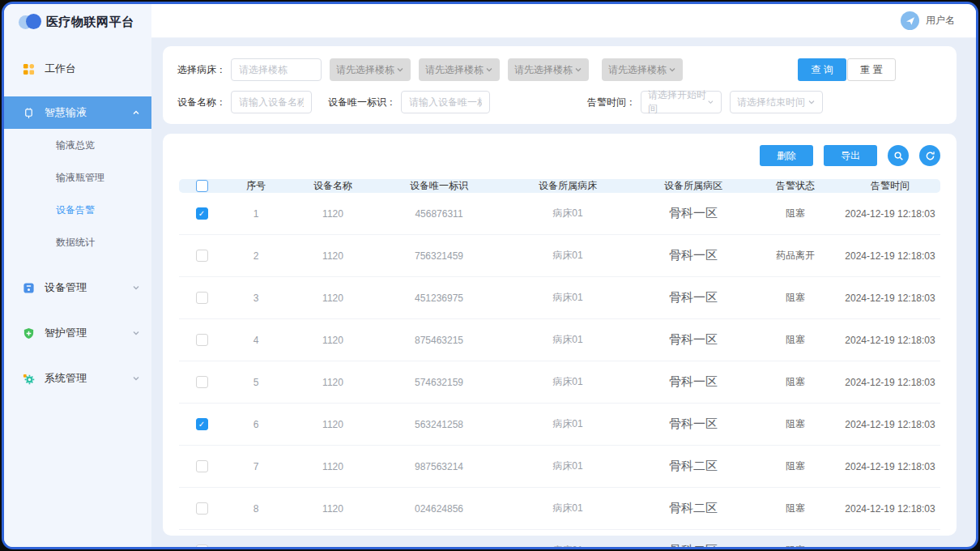 This screenshot has width=980, height=551. What do you see at coordinates (795, 256) in the screenshot?
I see `cell-alarm-status: 药品离开` at bounding box center [795, 256].